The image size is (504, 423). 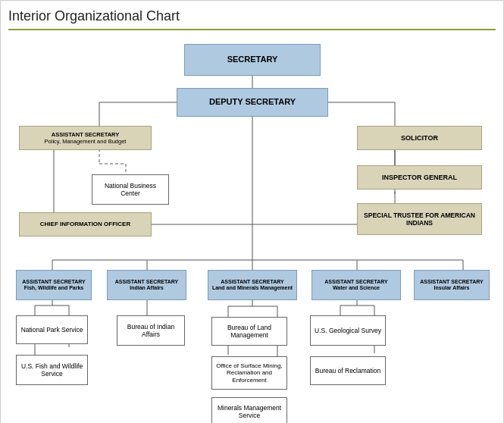 I want to click on special-trustee-box: SPECIAL TRUSTEE FOR AMERICAN INDIANS, so click(x=420, y=219).